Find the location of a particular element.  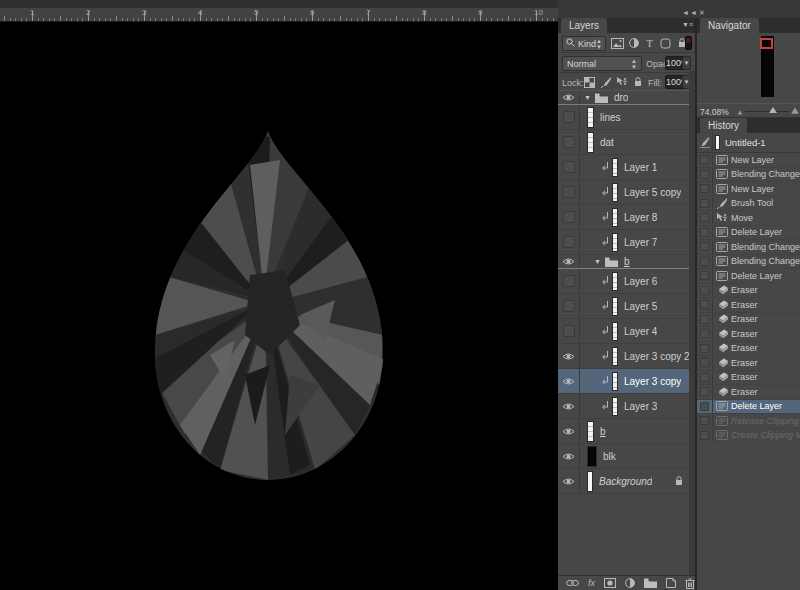

navigator-view-box is located at coordinates (766, 44).